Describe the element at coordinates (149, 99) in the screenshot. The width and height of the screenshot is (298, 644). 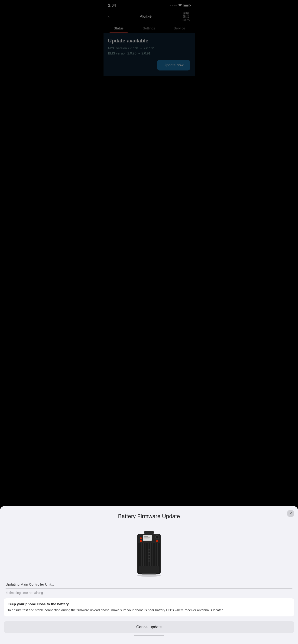
I see `modal-overlay: ✕ Battery Firmware Update` at that location.